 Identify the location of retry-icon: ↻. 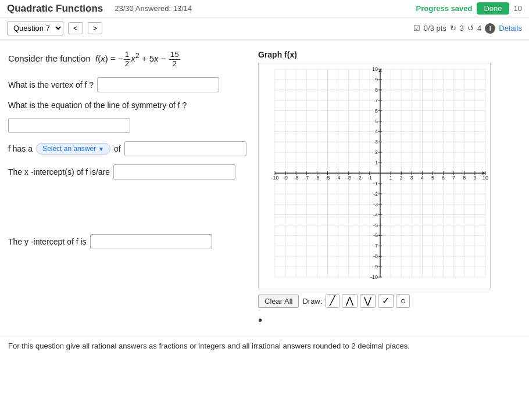
(453, 28).